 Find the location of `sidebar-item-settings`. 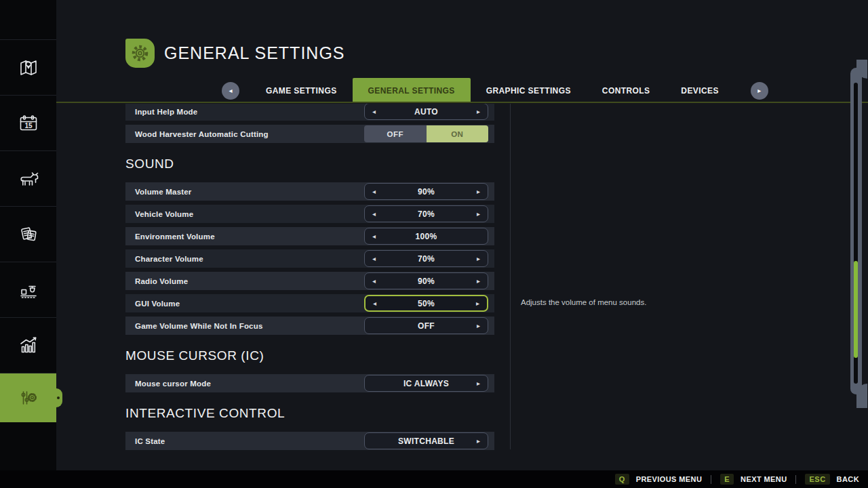

sidebar-item-settings is located at coordinates (28, 398).